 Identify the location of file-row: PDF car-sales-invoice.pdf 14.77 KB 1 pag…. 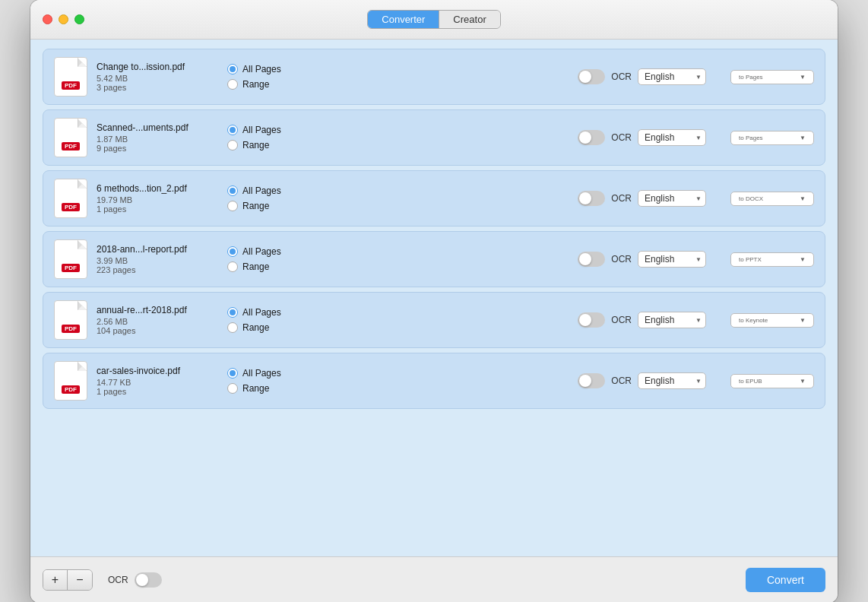
(434, 381).